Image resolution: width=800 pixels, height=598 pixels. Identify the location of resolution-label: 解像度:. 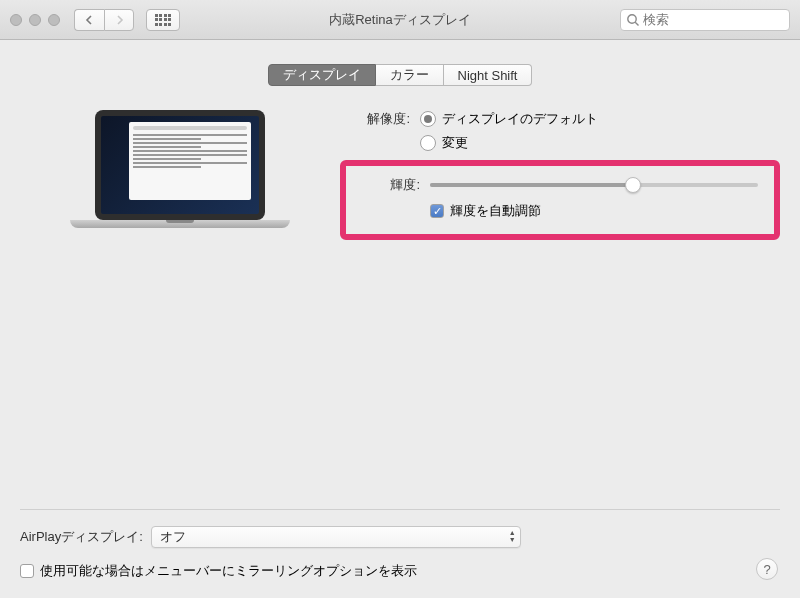
(375, 119).